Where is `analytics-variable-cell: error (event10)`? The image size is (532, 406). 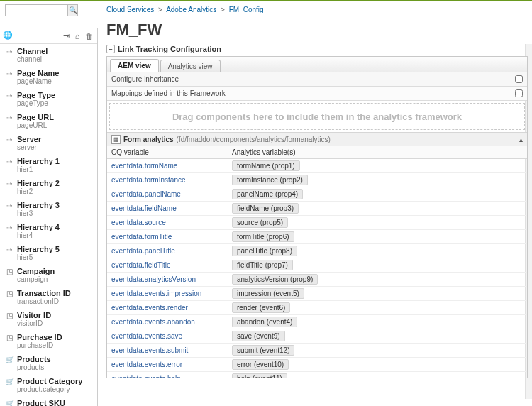
analytics-variable-cell: error (event10) is located at coordinates (377, 365).